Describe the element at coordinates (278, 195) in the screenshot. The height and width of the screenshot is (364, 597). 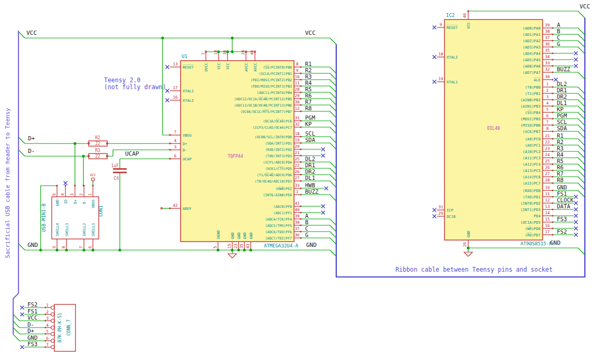
I see `svg-text: (INT6/AIN0)PE6` at that location.